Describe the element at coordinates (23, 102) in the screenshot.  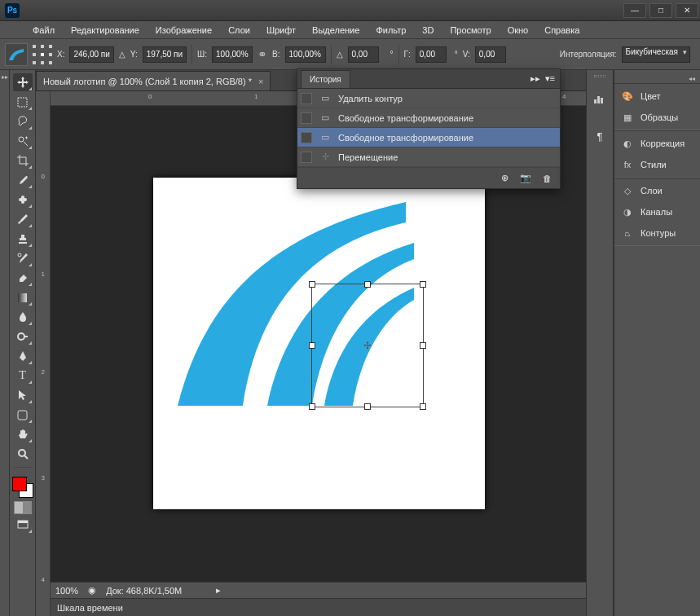
I see `marquee-tool` at that location.